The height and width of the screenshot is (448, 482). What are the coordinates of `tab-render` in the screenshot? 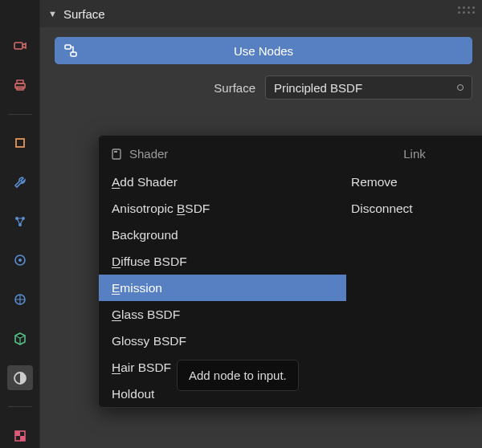 It's located at (20, 47).